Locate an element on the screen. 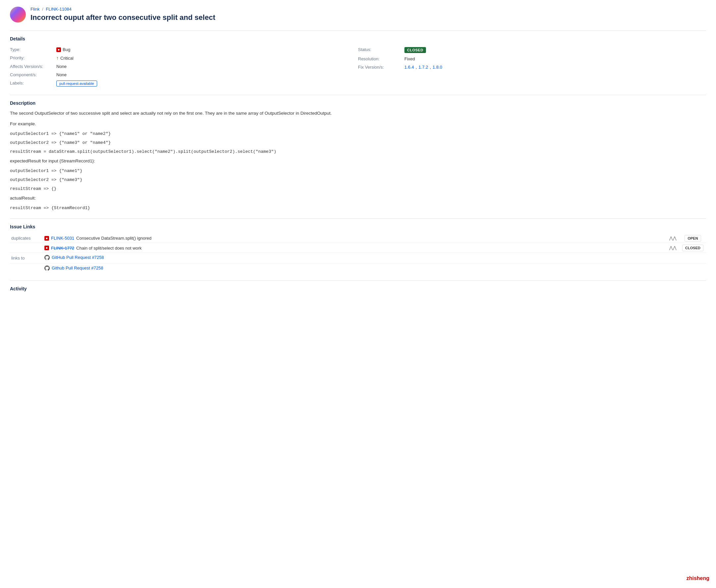 The width and height of the screenshot is (716, 588). bug-icon-flink1772: ■ is located at coordinates (47, 248).